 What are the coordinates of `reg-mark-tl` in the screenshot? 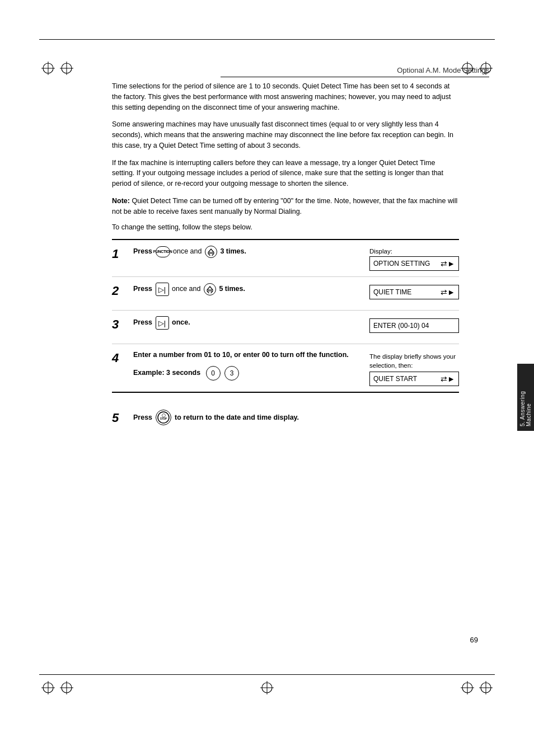 It's located at (48, 68).